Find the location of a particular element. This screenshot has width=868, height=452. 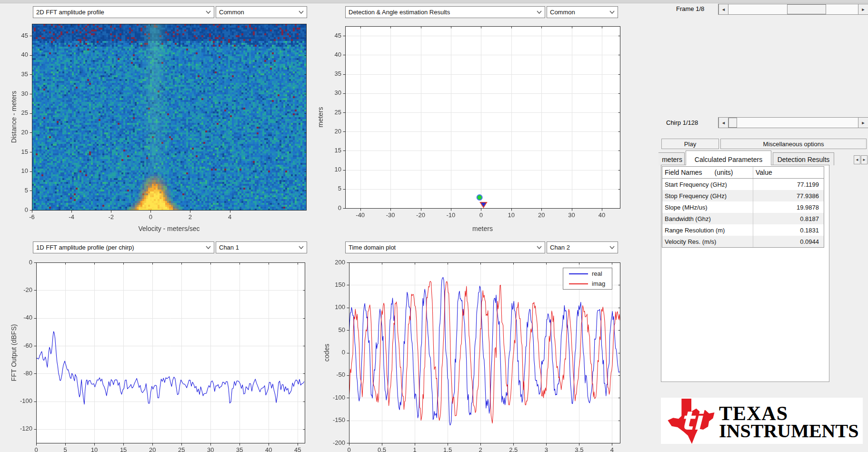

frame-scrollbar-thumb is located at coordinates (807, 10).